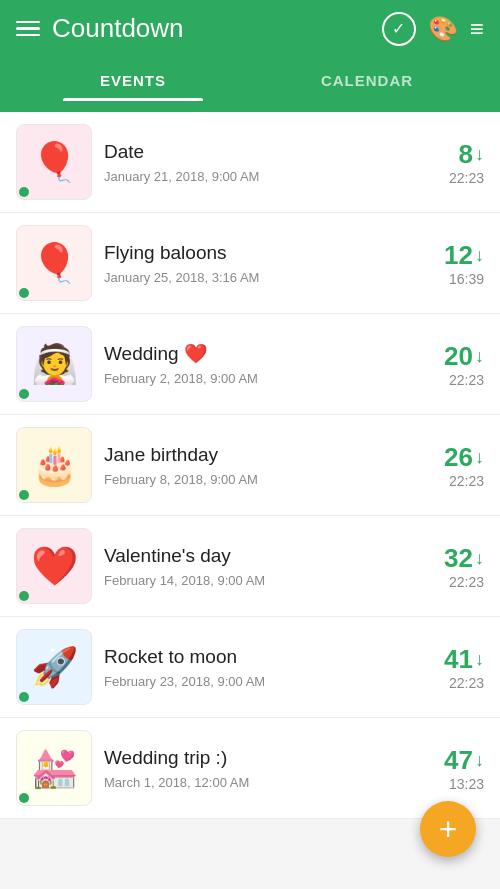 The height and width of the screenshot is (889, 500). What do you see at coordinates (28, 29) in the screenshot?
I see `hamburger-menu` at bounding box center [28, 29].